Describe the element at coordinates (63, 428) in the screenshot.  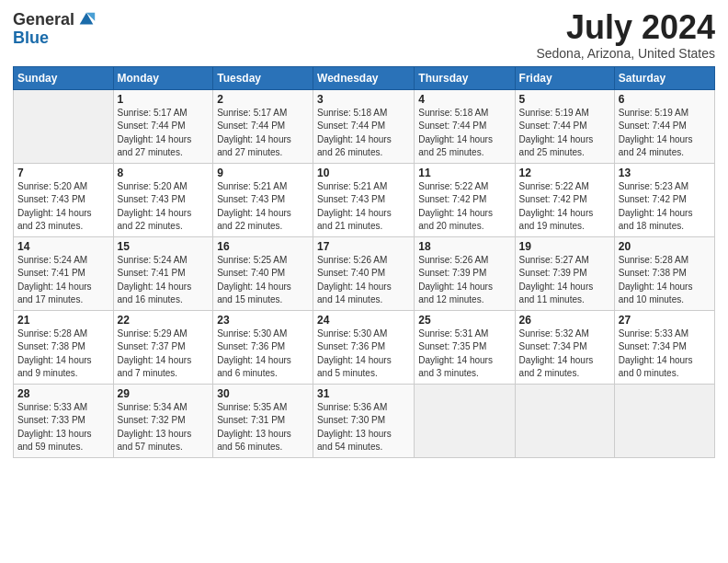
I see `day-info: Sunrise: 5:33 AM Sunset: 7:33 PM Dayligh…` at that location.